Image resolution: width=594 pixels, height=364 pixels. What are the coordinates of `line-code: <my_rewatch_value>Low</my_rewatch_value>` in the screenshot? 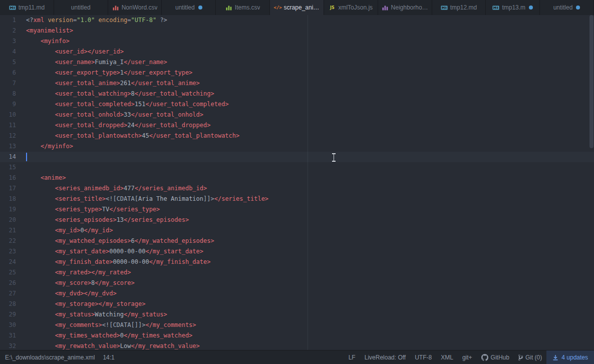 It's located at (305, 345).